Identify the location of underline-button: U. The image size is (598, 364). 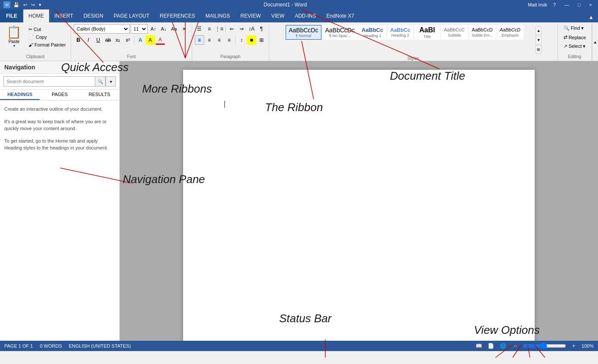
(98, 40).